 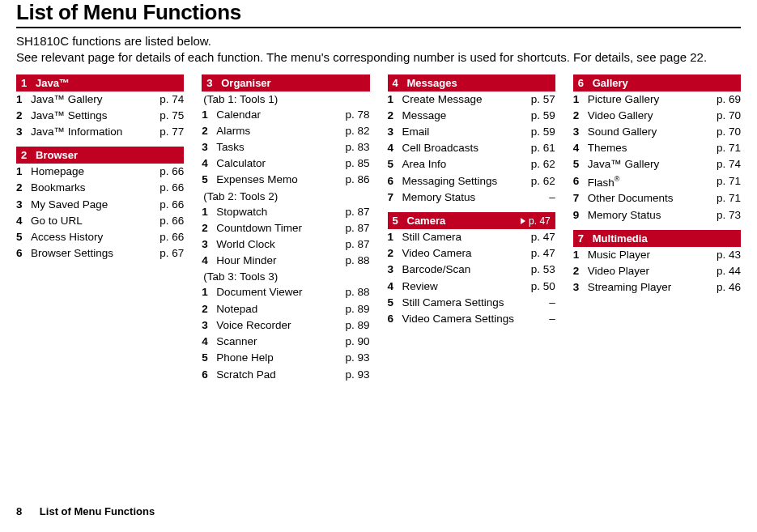 I want to click on item-label: Go to URL, so click(x=91, y=221).